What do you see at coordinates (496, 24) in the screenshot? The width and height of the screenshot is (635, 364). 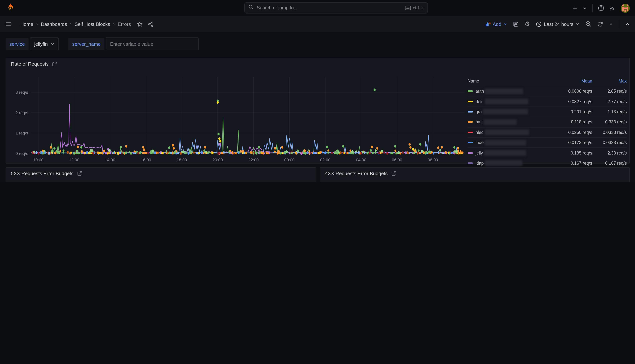 I see `add-button: Add` at bounding box center [496, 24].